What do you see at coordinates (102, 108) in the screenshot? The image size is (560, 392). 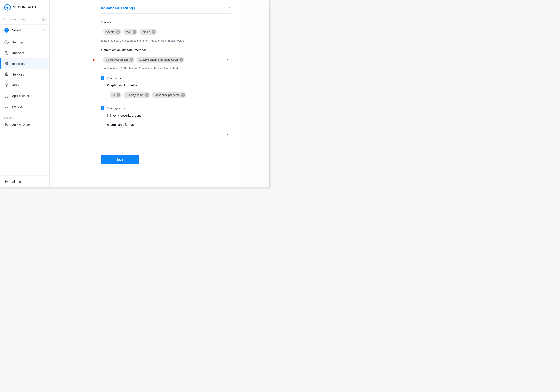 I see `fetch-groups-checkbox` at bounding box center [102, 108].